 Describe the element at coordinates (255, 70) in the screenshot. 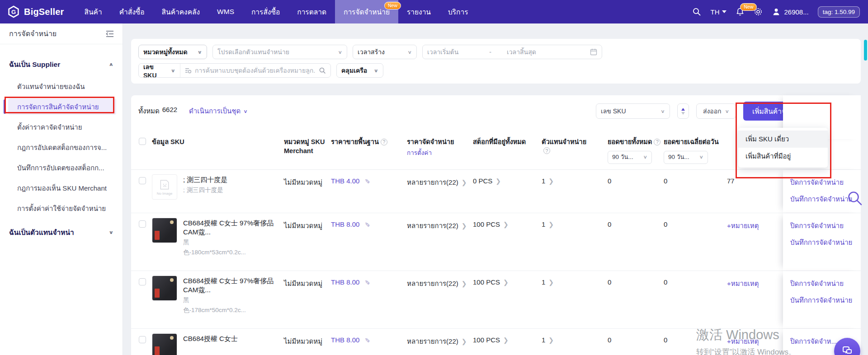

I see `search-box` at that location.